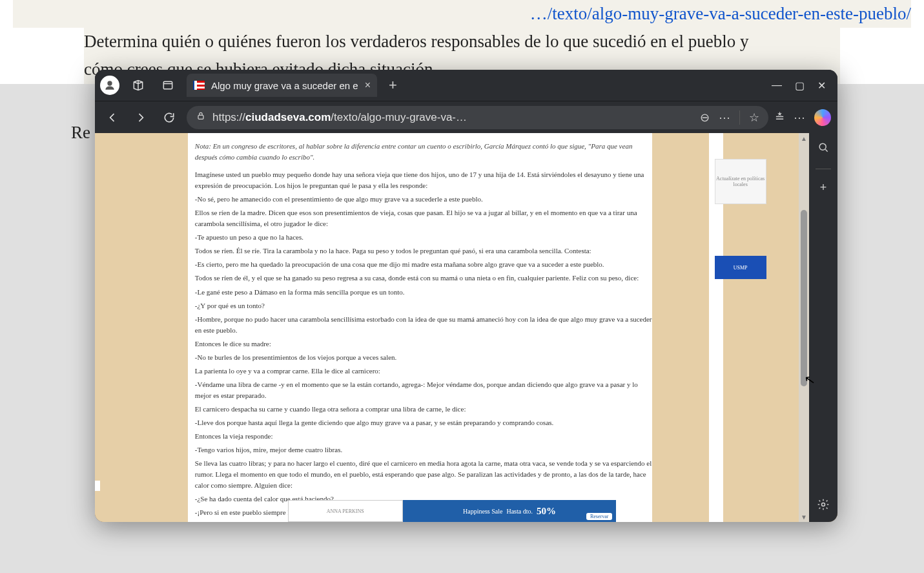 This screenshot has width=924, height=573. Describe the element at coordinates (141, 118) in the screenshot. I see `arrow-right-icon` at that location.